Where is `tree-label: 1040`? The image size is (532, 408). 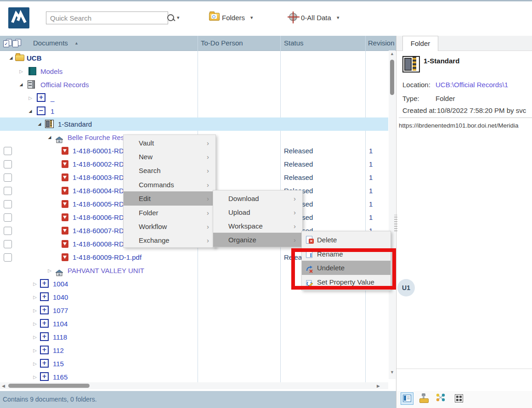 tree-label: 1040 is located at coordinates (61, 297).